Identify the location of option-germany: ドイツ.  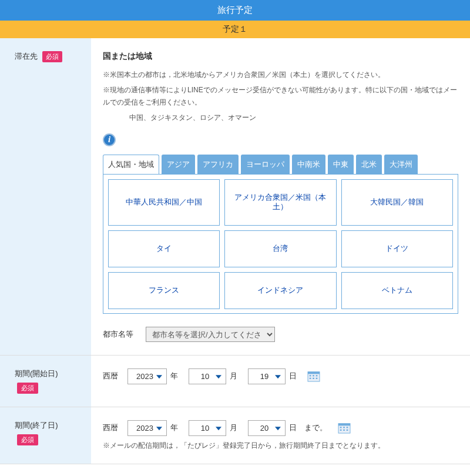
(397, 249).